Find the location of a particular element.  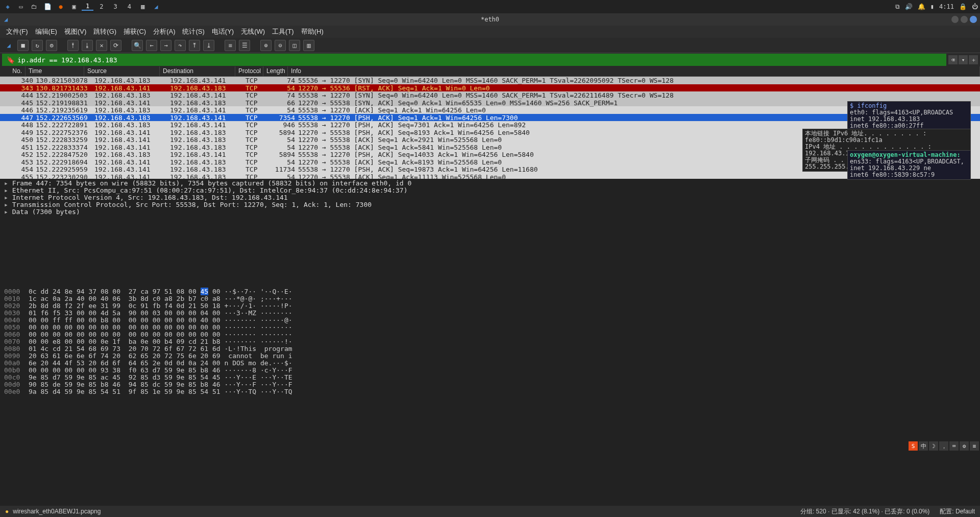

hex-row: 007000 00 e8 00 00 00 0e 1f ba 0e 00 b4 … is located at coordinates (490, 342).